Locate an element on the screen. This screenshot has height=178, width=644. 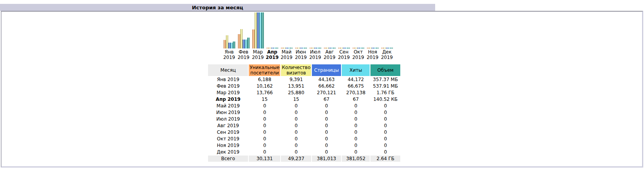
column-header: Уникальные посетители is located at coordinates (264, 70).